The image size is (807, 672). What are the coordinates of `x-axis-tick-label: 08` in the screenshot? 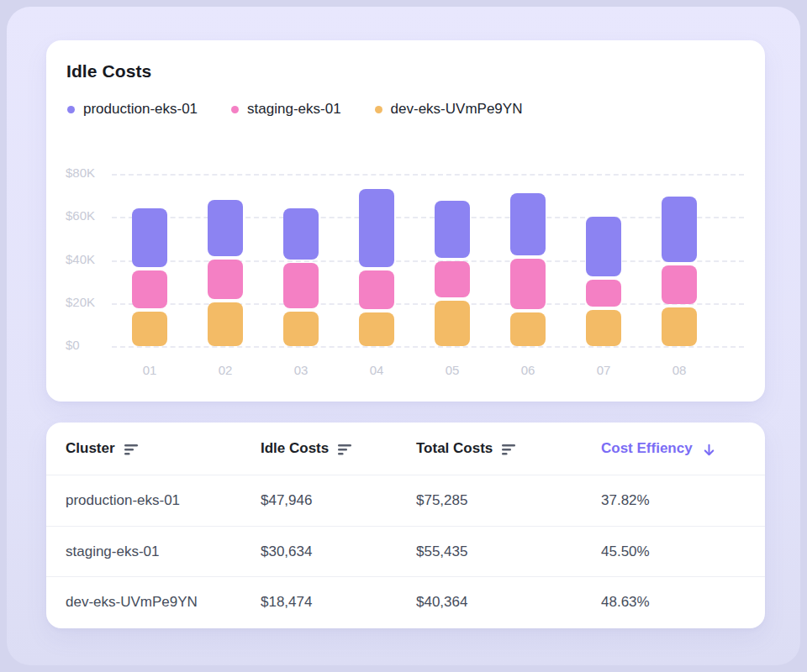 It's located at (679, 370).